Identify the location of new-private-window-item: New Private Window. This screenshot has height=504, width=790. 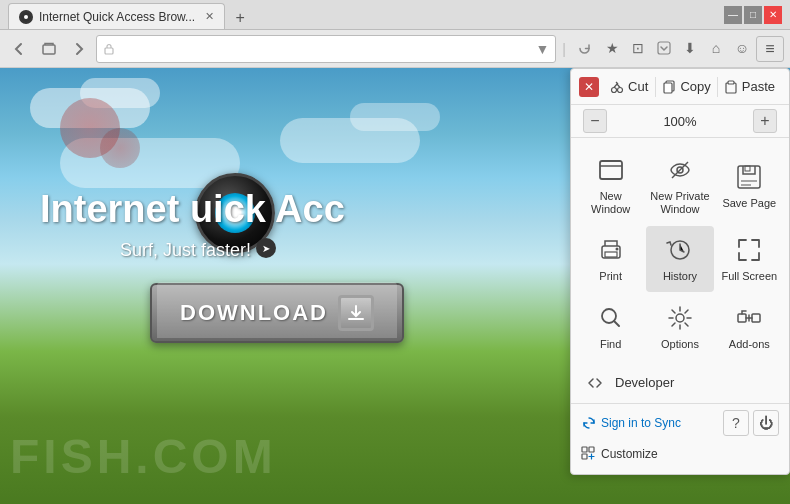
(680, 185).